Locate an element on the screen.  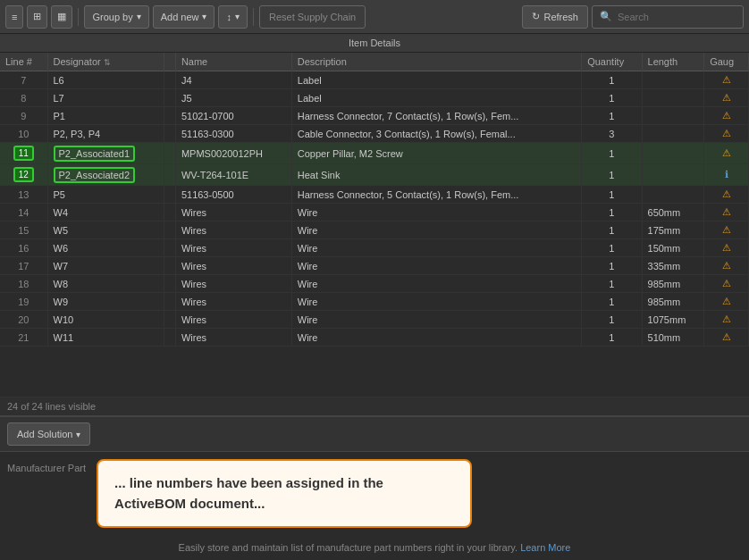
cell-designator: L7 is located at coordinates (105, 98).